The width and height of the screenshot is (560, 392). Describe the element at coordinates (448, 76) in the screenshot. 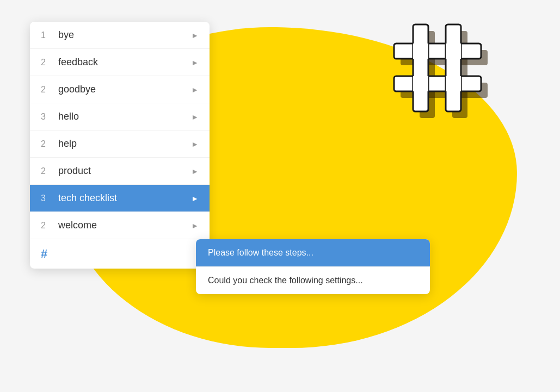

I see `hash-icon` at that location.